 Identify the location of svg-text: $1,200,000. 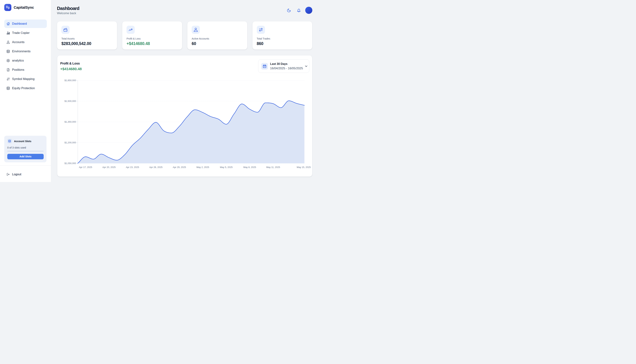
(70, 142).